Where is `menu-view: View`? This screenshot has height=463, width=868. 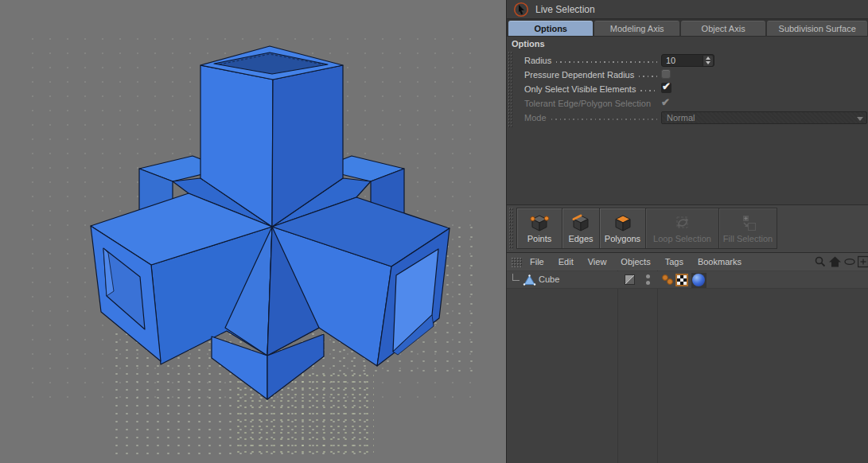 menu-view: View is located at coordinates (597, 262).